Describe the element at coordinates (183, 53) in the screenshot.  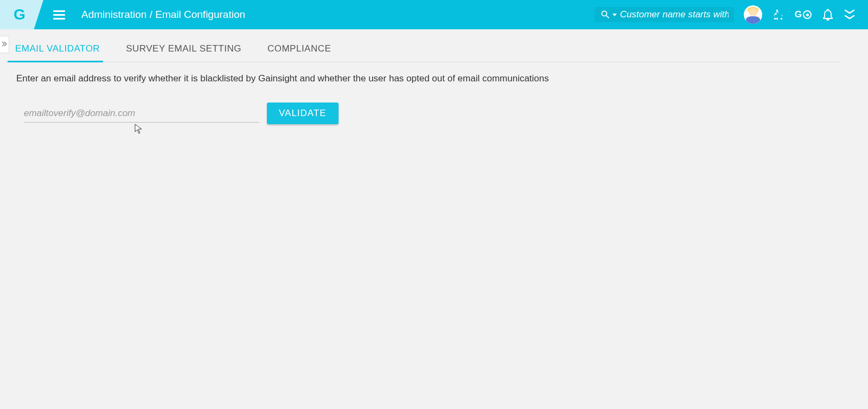
I see `tab-survey-email-setting: SURVEY EMAIL SETTING` at that location.